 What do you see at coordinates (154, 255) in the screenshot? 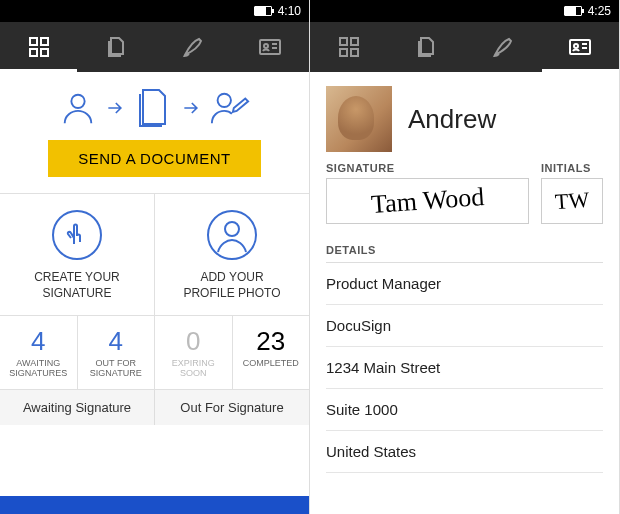
I see `setup-cards: CREATE YOUR SIGNATURE ADD YOUR PROFILE P…` at bounding box center [154, 255].